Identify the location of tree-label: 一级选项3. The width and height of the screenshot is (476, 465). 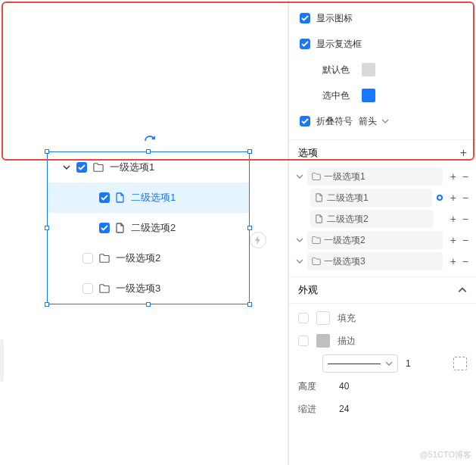
(138, 289).